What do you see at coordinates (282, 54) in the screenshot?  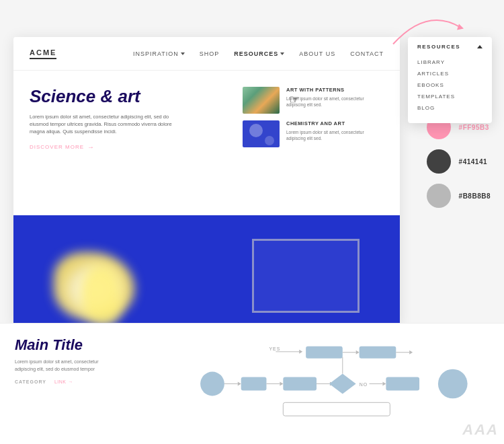 I see `nav-arrow-resources` at bounding box center [282, 54].